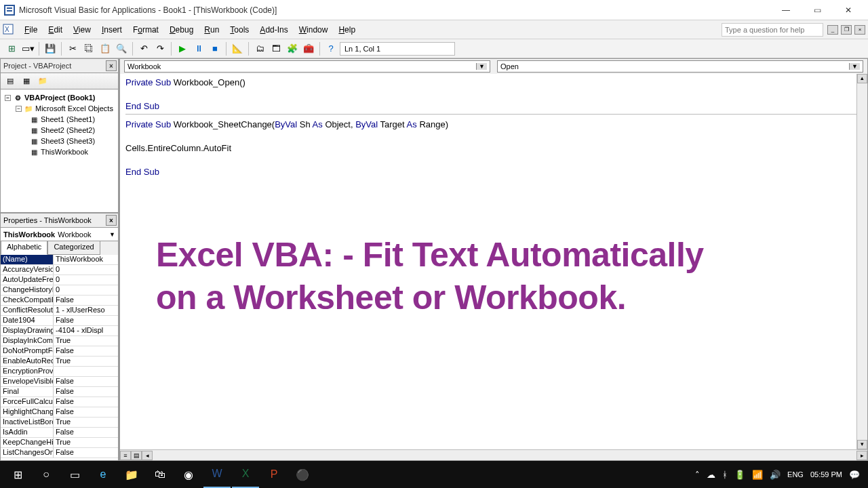  I want to click on volume-icon: 🔊, so click(775, 474).